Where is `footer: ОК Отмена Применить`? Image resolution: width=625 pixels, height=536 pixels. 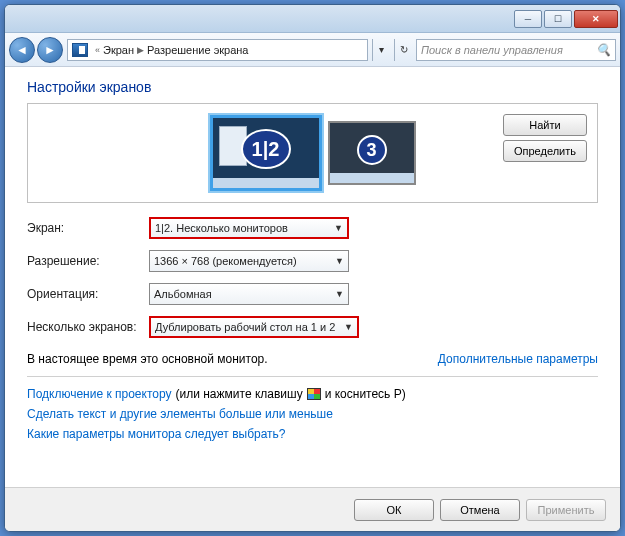
footer: ОК Отмена Применить is located at coordinates (312, 509).